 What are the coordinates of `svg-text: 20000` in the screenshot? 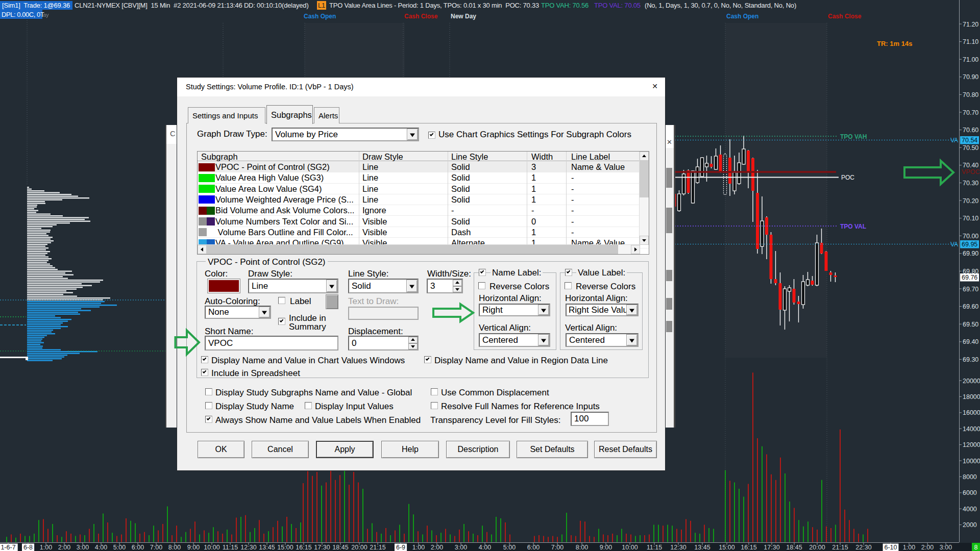 It's located at (971, 381).